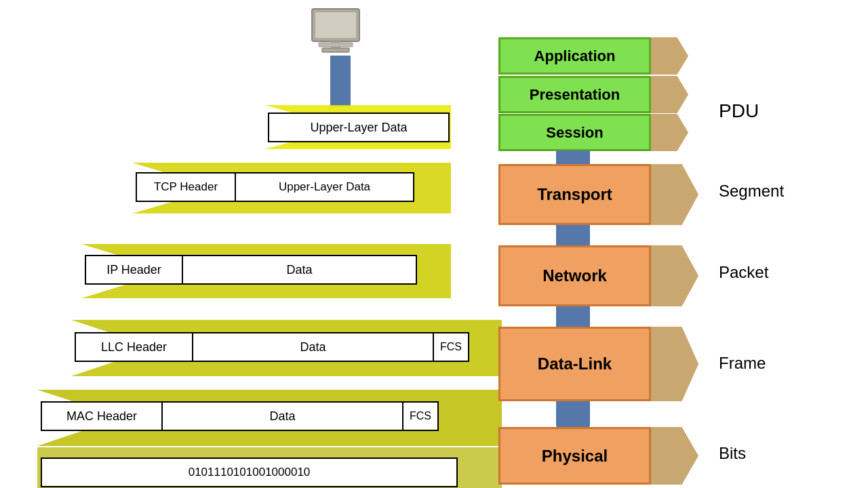  Describe the element at coordinates (250, 472) in the screenshot. I see `bits-cell: 0101110101001000010` at that location.